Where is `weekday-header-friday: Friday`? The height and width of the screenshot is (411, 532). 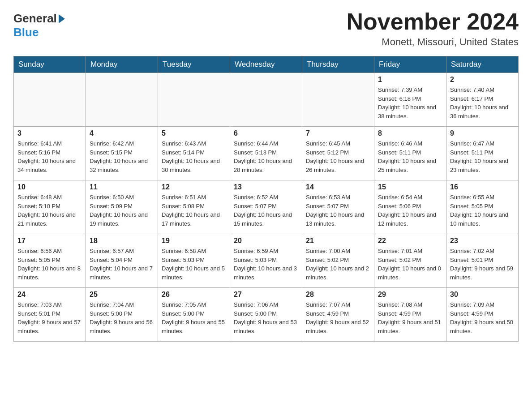
weekday-header-friday: Friday is located at coordinates (410, 64).